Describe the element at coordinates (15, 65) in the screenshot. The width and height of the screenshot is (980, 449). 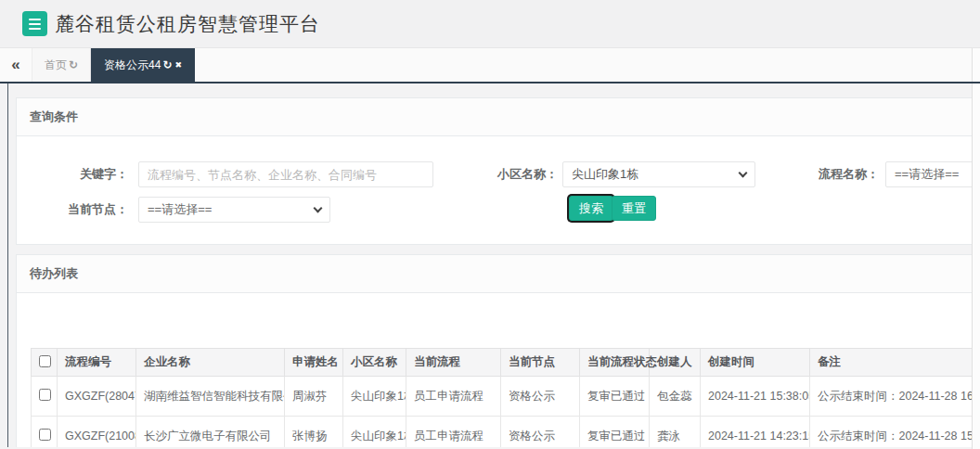
I see `collapse-icon: «` at that location.